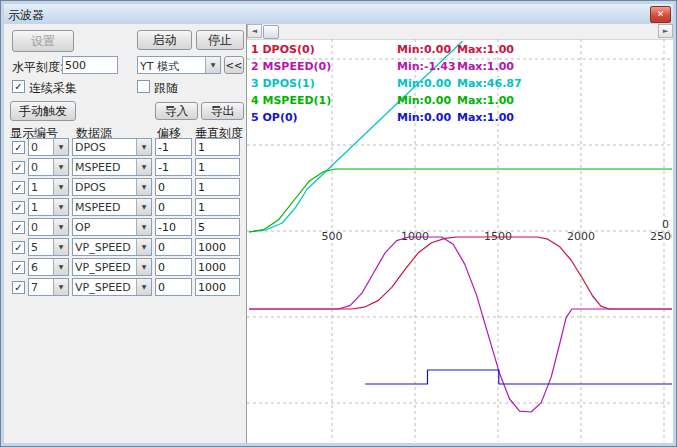 Image resolution: width=677 pixels, height=447 pixels. What do you see at coordinates (48, 287) in the screenshot?
I see `row-number-select: 7▼` at bounding box center [48, 287].